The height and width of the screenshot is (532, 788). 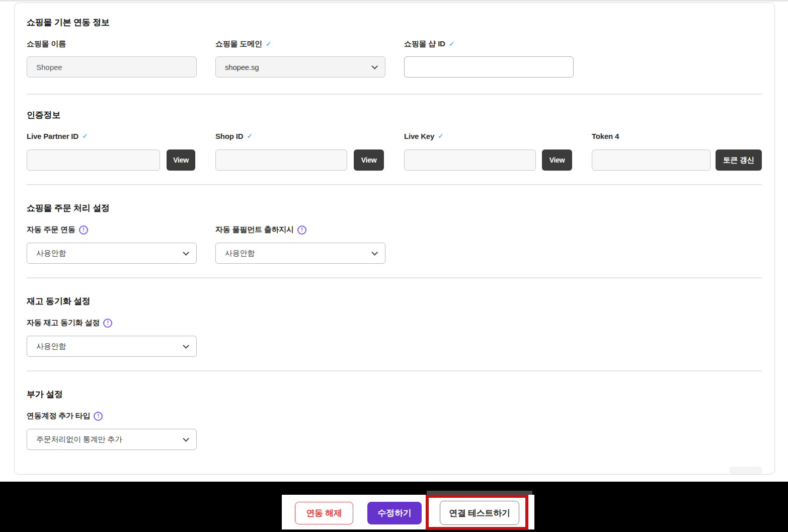 I want to click on view-live-partner-id-button: View, so click(x=181, y=160).